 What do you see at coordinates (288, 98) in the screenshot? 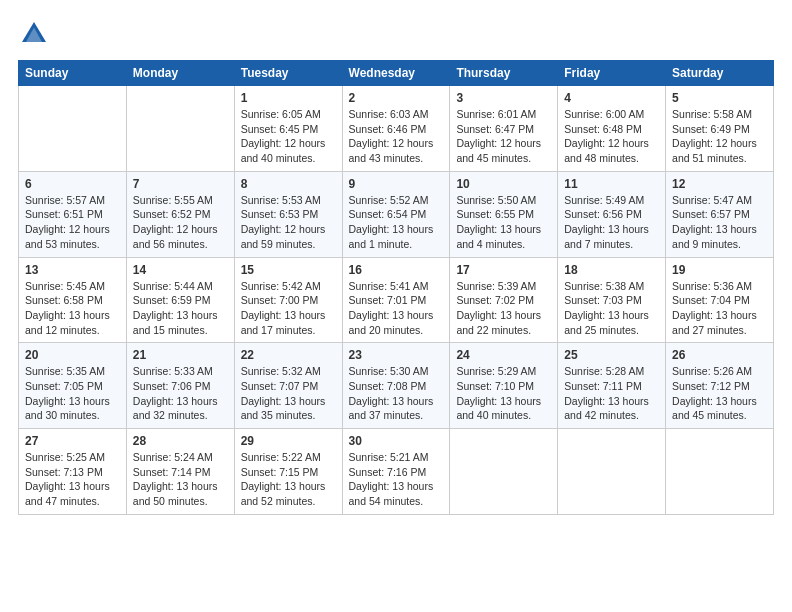
I see `day-number: 1` at bounding box center [288, 98].